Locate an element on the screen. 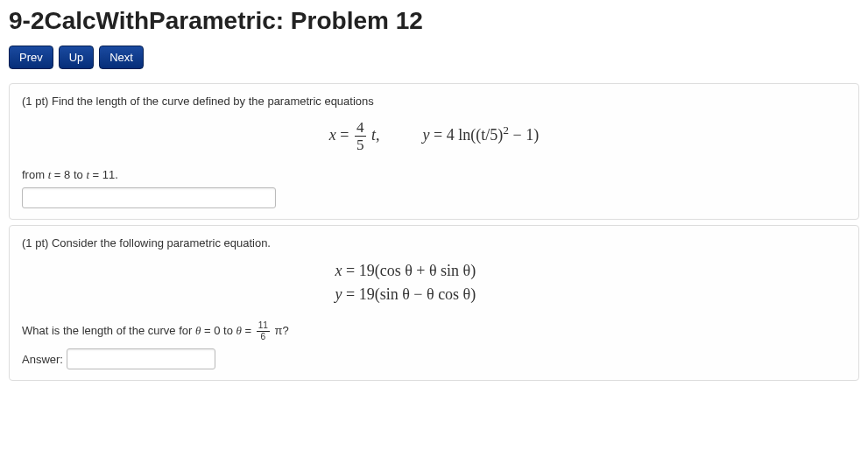 The width and height of the screenshot is (868, 457). frac-num: 4 is located at coordinates (361, 128).